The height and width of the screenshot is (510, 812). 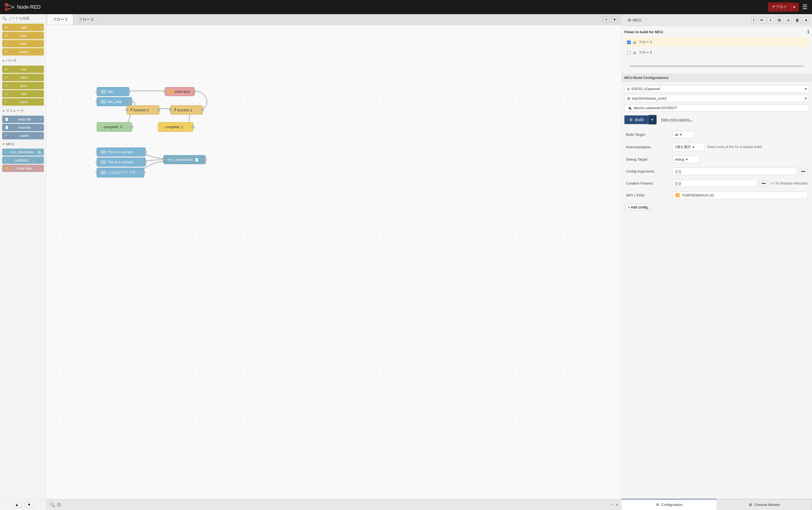 What do you see at coordinates (717, 98) in the screenshot?
I see `board-row: @ esp32/m5stack_core2 ▾` at bounding box center [717, 98].